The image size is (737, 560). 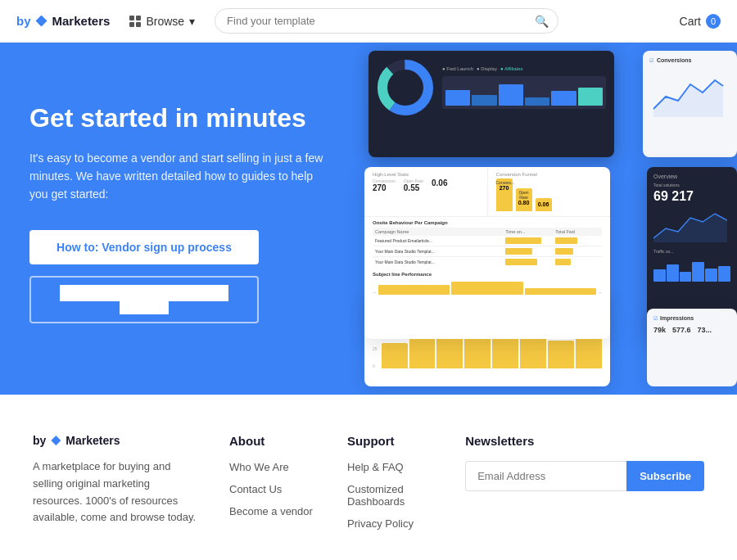 I want to click on footer-link-help-faq: Help & FAQ, so click(x=390, y=467).